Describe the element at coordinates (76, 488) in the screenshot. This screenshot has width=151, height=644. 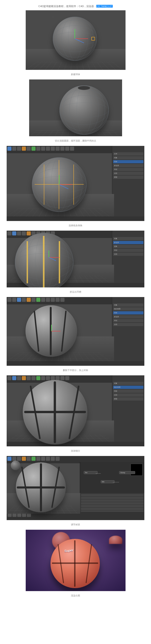
I see `figure-7: Tex Mix Glossy` at that location.